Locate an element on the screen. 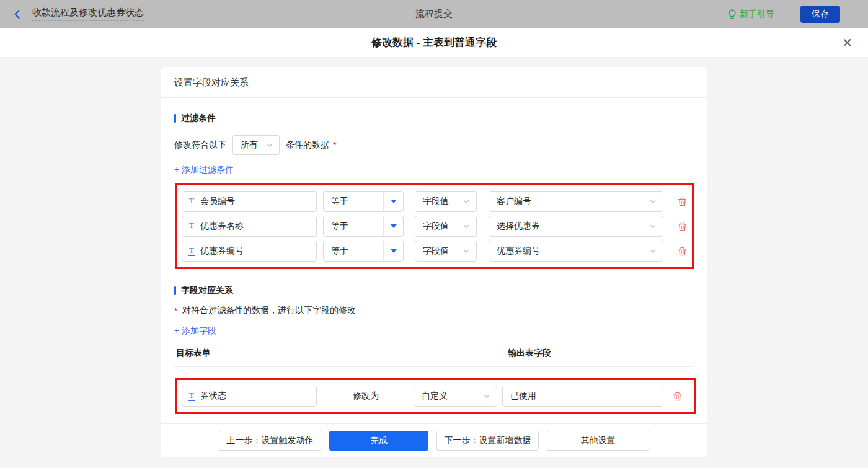  topbar-right: 新手引导 保存 is located at coordinates (784, 14).